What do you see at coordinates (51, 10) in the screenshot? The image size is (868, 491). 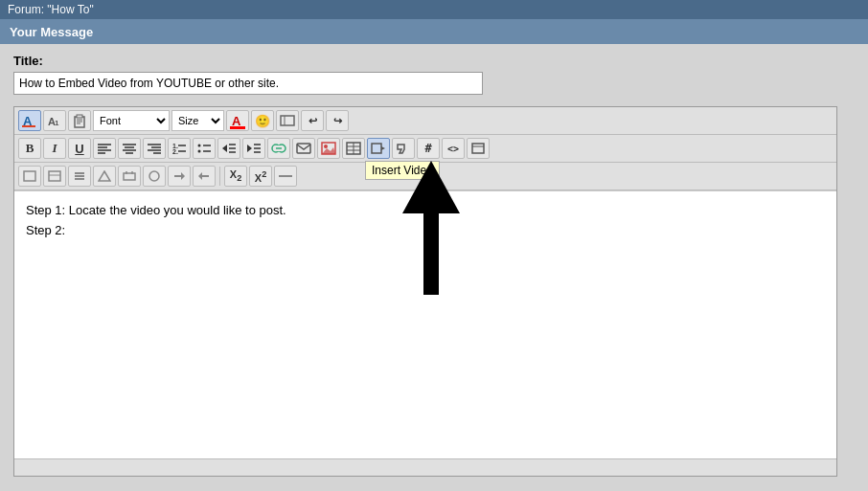 I see `forum-bar-text: Forum: "How To"` at bounding box center [51, 10].